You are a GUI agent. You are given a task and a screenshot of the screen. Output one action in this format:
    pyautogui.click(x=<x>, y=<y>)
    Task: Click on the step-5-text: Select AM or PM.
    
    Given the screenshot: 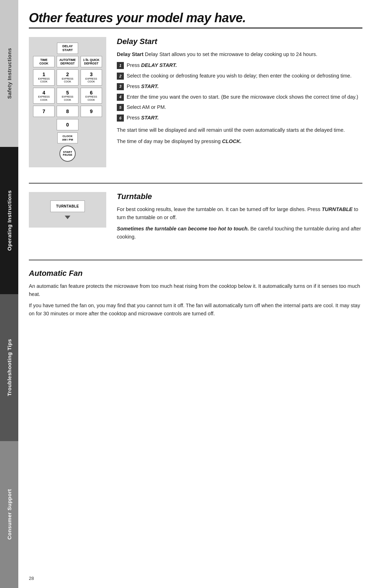 What is the action you would take?
    pyautogui.click(x=146, y=107)
    